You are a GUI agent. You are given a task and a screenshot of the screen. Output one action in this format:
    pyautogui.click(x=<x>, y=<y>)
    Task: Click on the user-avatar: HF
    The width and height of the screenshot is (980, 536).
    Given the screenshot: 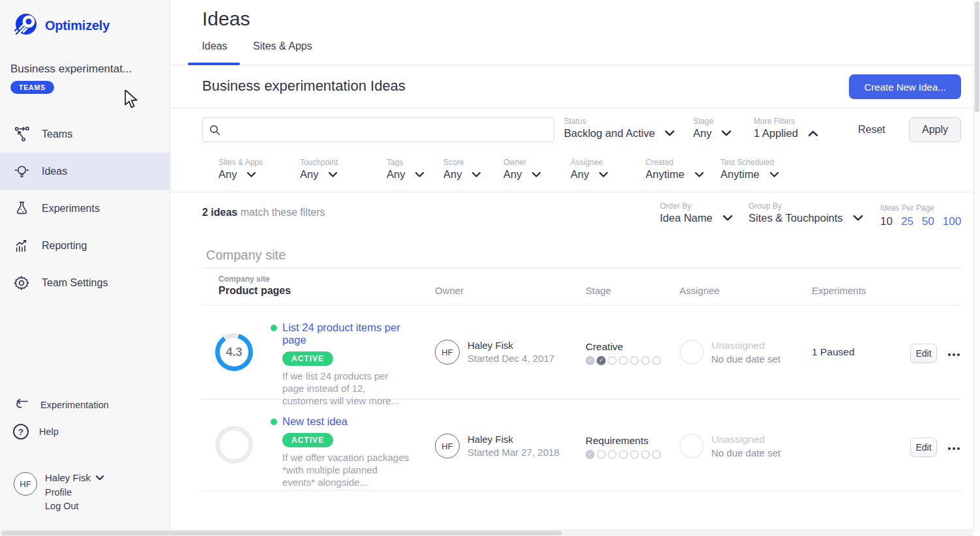 What is the action you would take?
    pyautogui.click(x=25, y=484)
    